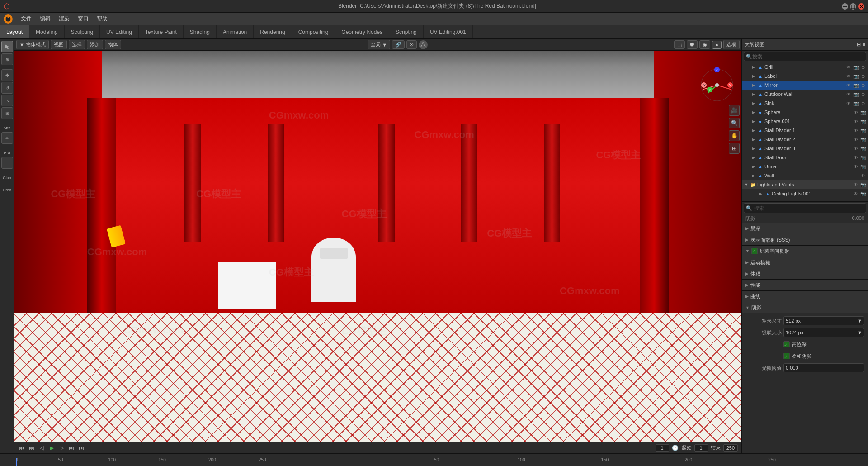  Describe the element at coordinates (734, 123) in the screenshot. I see `view-lock-button: 🔍` at that location.